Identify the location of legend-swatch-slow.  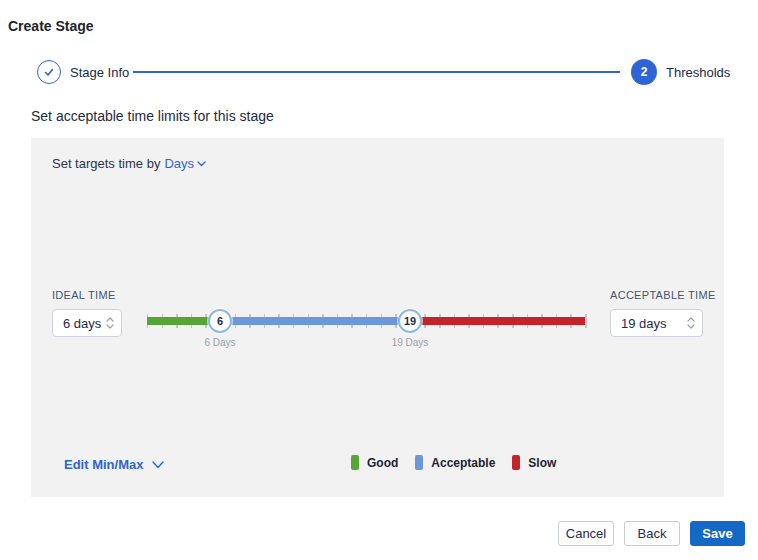
(516, 462).